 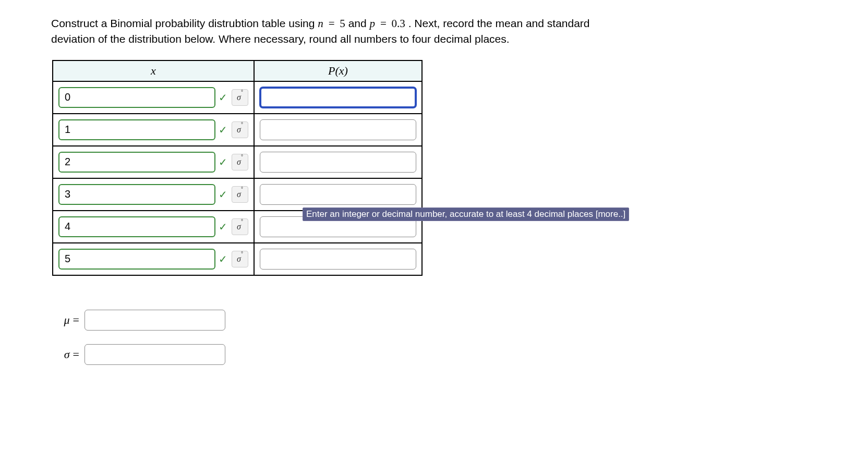 I want to click on prompt-n-symbol: n, so click(x=320, y=23).